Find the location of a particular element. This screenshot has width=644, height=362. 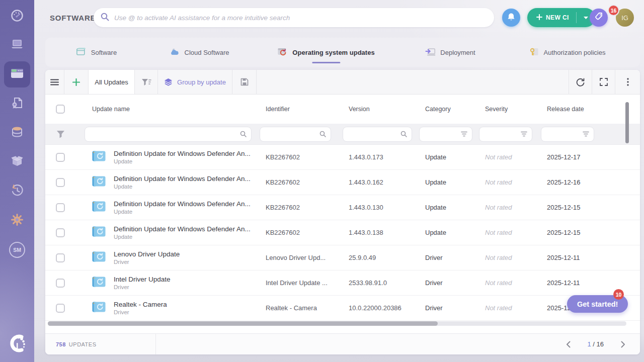

refresh-icon is located at coordinates (581, 82).